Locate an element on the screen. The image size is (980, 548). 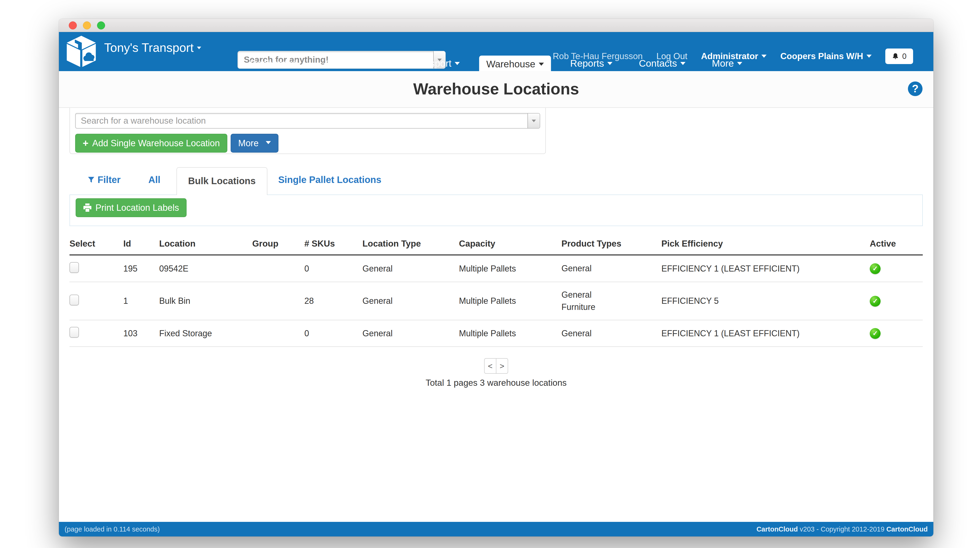
print-location-labels-button: Print Location Labels is located at coordinates (131, 208).